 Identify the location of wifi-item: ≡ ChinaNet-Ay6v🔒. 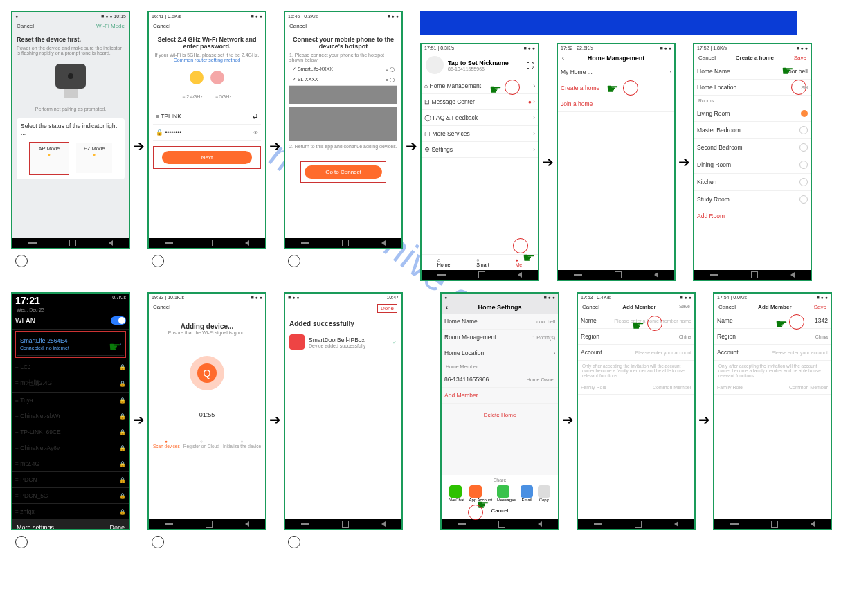
(71, 449).